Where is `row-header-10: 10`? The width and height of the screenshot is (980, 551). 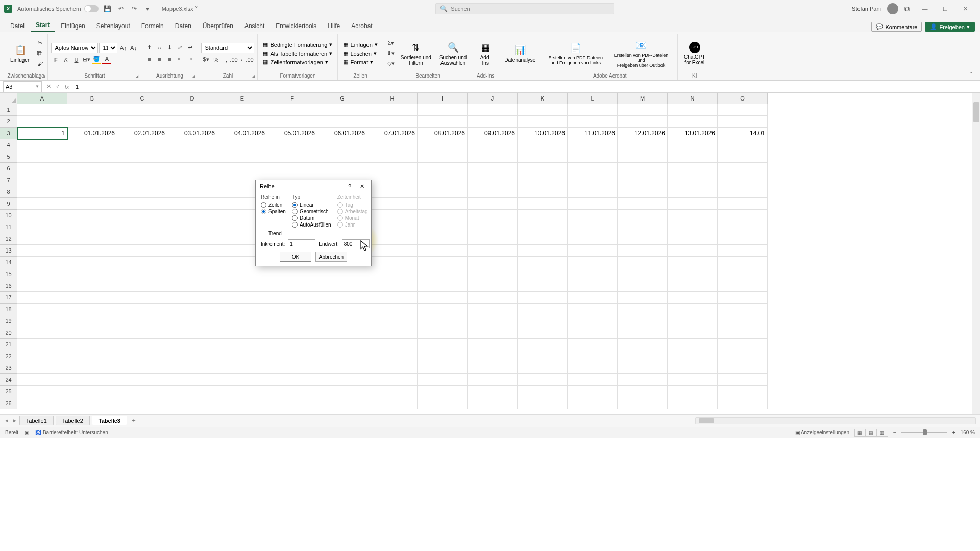
row-header-10: 10 is located at coordinates (9, 215).